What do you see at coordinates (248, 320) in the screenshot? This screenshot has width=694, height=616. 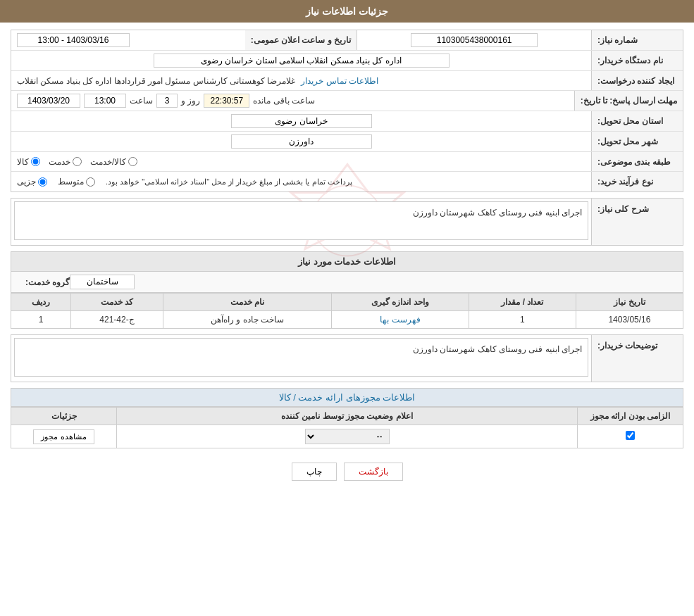 I see `service-name-cell: ساخت جاده و راه‌آهن` at bounding box center [248, 320].